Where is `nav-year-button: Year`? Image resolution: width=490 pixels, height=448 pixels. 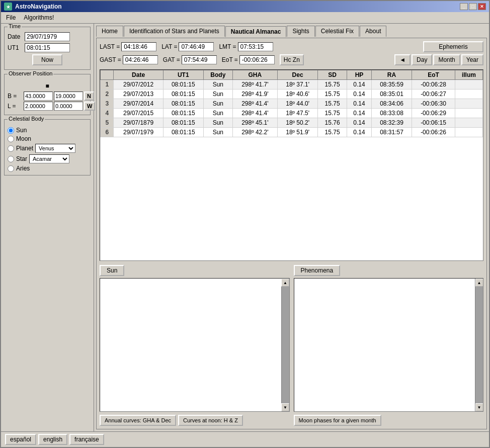
nav-year-button: Year is located at coordinates (472, 60).